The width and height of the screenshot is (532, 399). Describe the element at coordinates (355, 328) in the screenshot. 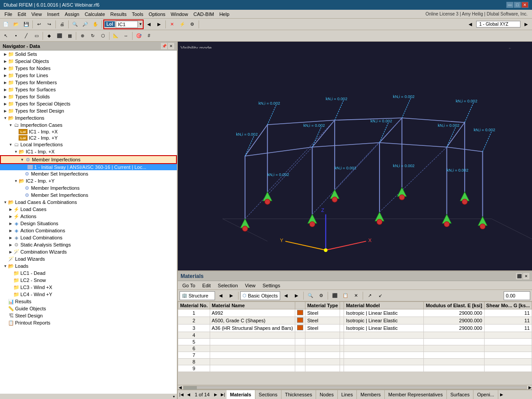

I see `table-row: 3 A36 (HR Structural Shapes and Bars) St…` at that location.